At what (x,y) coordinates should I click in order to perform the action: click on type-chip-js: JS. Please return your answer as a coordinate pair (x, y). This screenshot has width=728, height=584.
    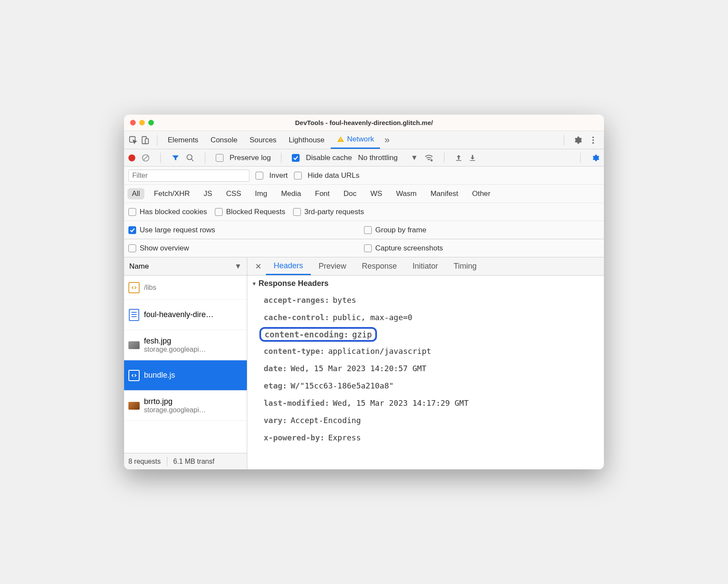
    Looking at the image, I should click on (208, 194).